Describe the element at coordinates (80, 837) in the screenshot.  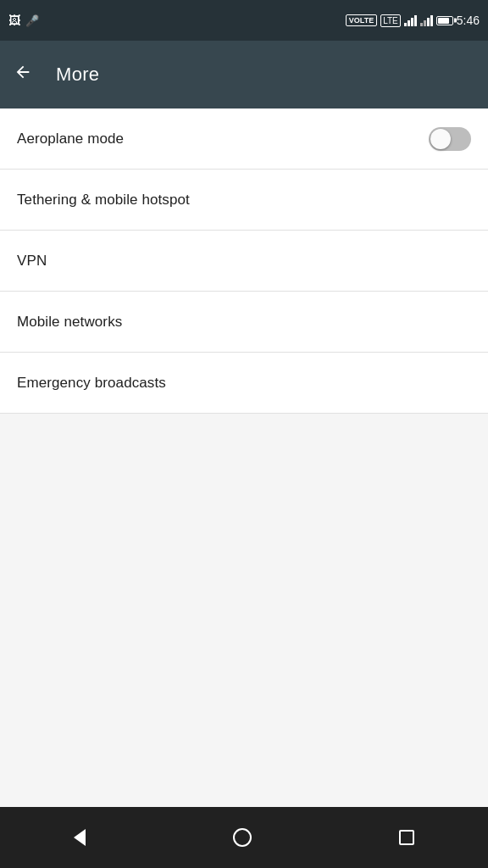
I see `back-nav-icon` at that location.